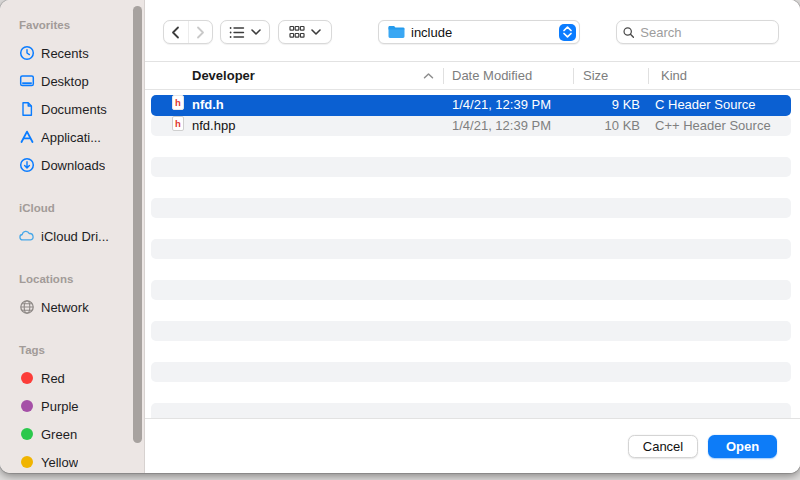 The image size is (800, 480). What do you see at coordinates (176, 32) in the screenshot?
I see `back-button` at bounding box center [176, 32].